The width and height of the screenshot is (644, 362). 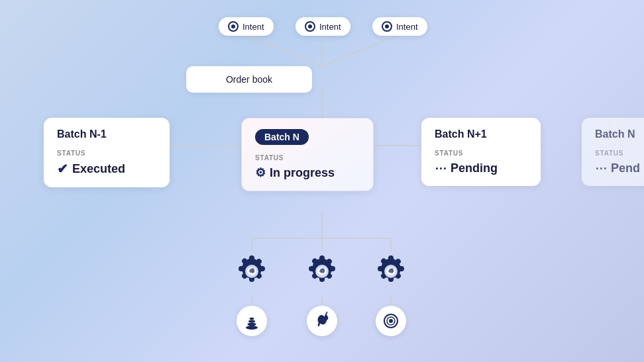 What do you see at coordinates (601, 168) in the screenshot?
I see `pending-2-icon: ⋯` at bounding box center [601, 168].